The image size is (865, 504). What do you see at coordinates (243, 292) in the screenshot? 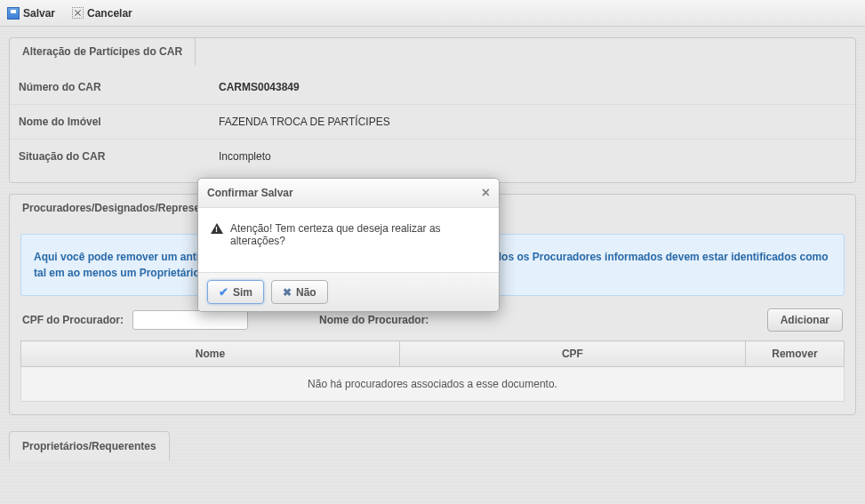
I see `yes-label: Sim` at bounding box center [243, 292].